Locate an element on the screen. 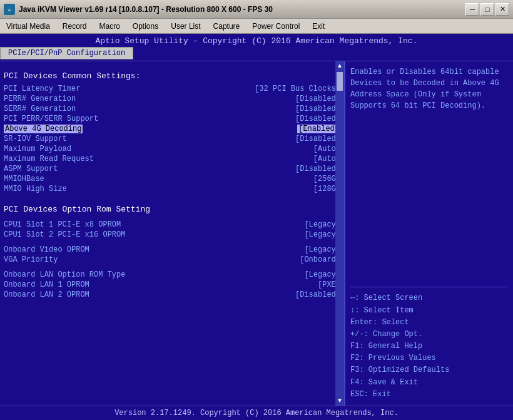  table-row: Onboard LAN 2 OPROM [Disabled] is located at coordinates (172, 295).